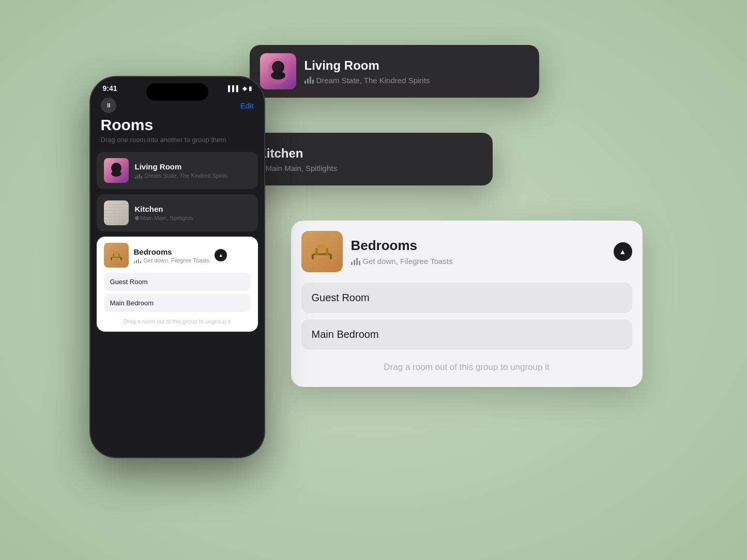 The width and height of the screenshot is (747, 560). I want to click on bars-icon, so click(309, 80).